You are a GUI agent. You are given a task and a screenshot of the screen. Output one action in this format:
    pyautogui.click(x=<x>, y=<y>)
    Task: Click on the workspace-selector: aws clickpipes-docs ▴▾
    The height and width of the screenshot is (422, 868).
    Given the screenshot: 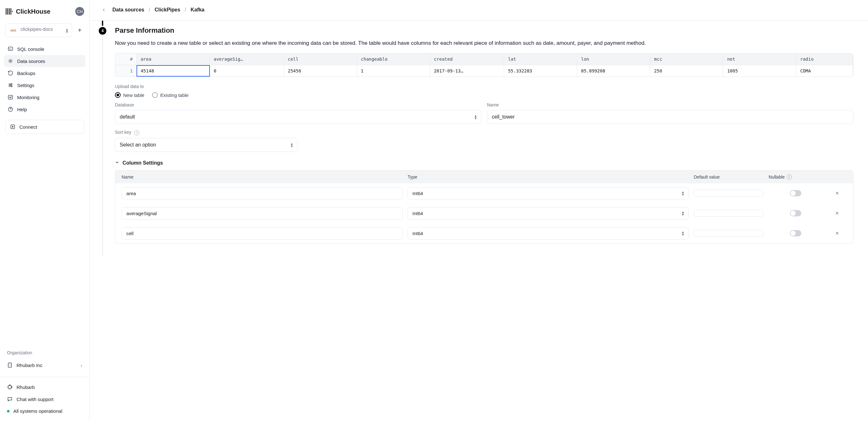 What is the action you would take?
    pyautogui.click(x=38, y=30)
    